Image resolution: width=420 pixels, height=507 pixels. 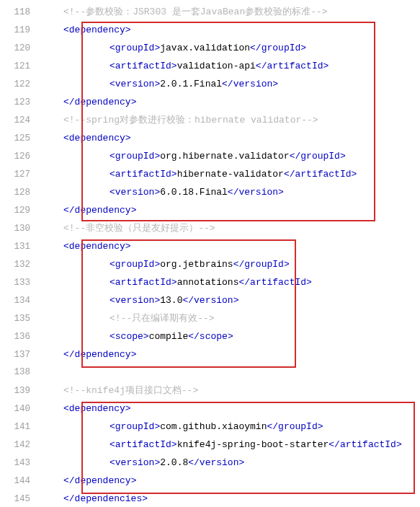 What do you see at coordinates (22, 446) in the screenshot?
I see `line-number: 142` at bounding box center [22, 446].